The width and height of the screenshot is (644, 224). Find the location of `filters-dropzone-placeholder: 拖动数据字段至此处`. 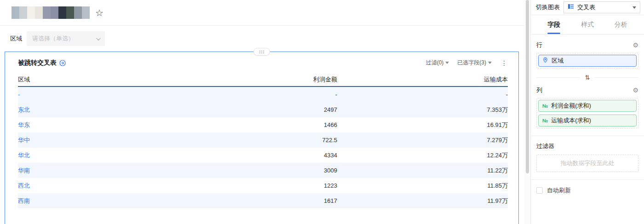

filters-dropzone-placeholder: 拖动数据字段至此处 is located at coordinates (588, 163).